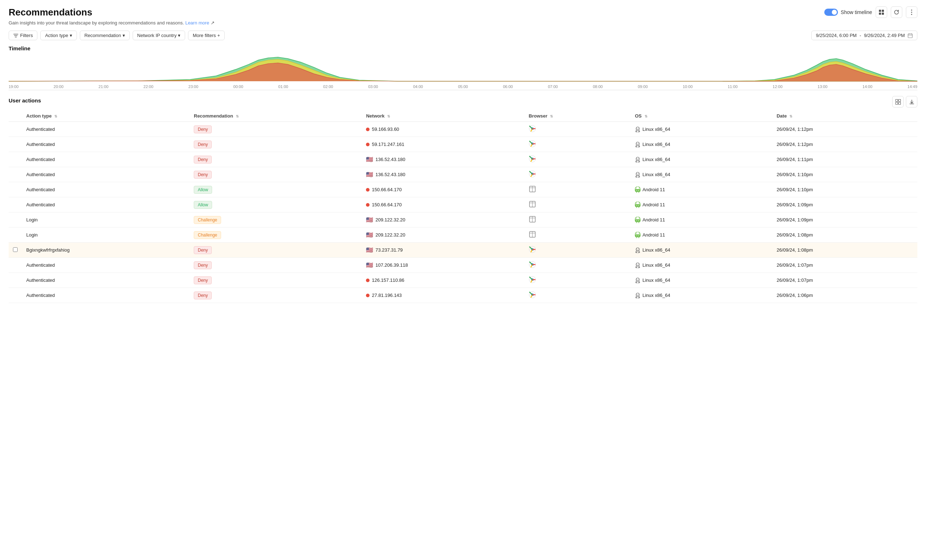 The height and width of the screenshot is (560, 926). Describe the element at coordinates (14, 86) in the screenshot. I see `timeline-label: 19:00` at that location.